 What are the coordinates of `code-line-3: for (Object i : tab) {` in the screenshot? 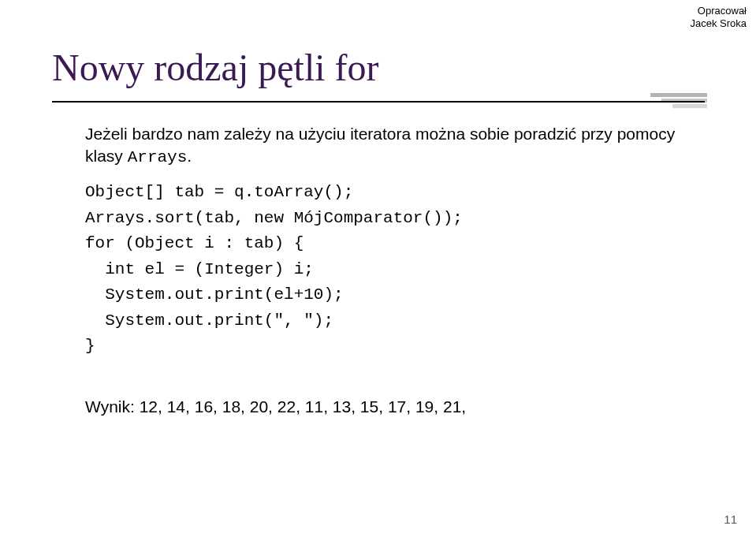 It's located at (194, 243).